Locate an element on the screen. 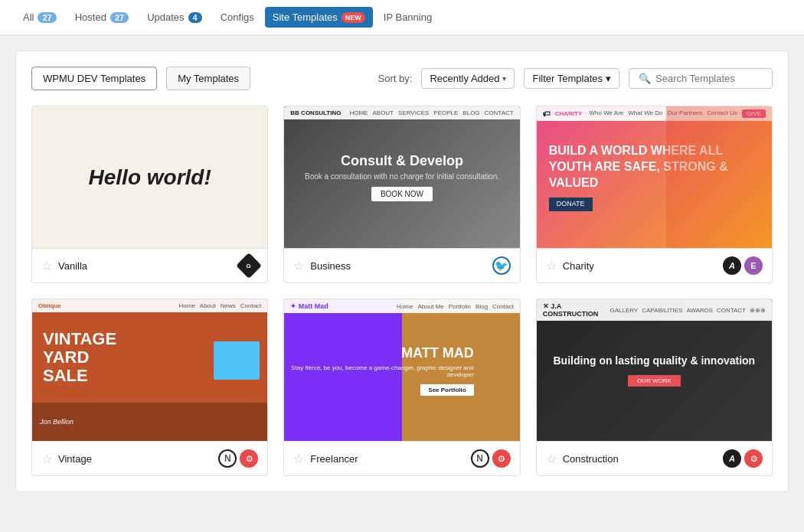 Image resolution: width=804 pixels, height=532 pixels. template-icons: G is located at coordinates (249, 266).